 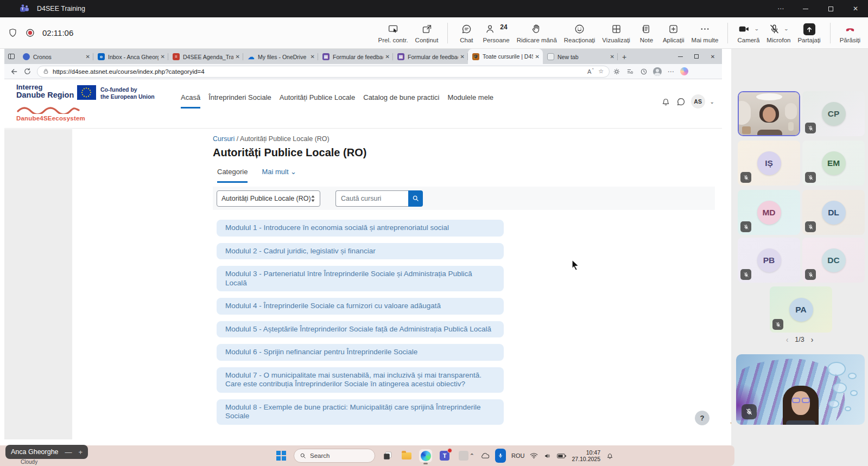 I want to click on favorite-star-icon: ☆, so click(x=601, y=72).